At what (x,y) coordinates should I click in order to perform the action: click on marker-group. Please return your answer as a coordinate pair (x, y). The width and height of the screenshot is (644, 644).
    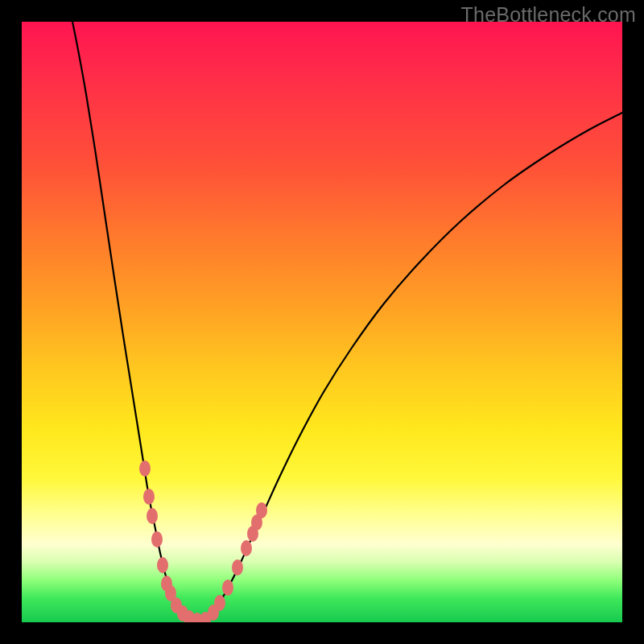
    Looking at the image, I should click on (203, 541).